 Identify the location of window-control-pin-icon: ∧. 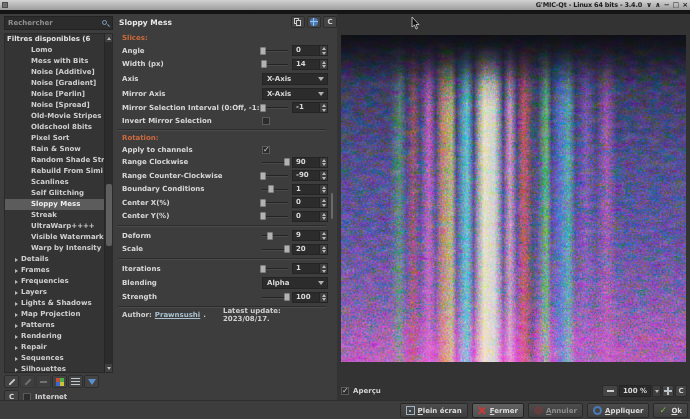
(658, 5).